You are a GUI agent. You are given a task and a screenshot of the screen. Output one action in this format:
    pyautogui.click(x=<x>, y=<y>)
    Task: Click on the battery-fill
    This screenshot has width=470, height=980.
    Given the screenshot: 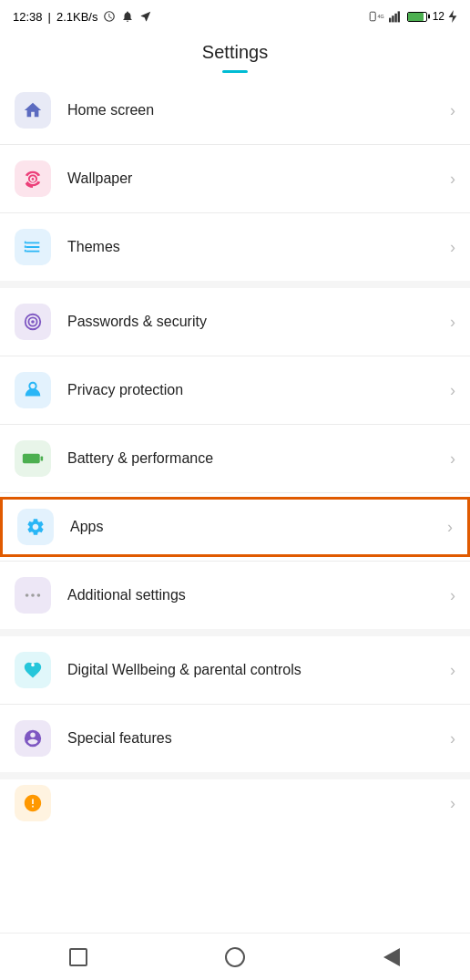 What is the action you would take?
    pyautogui.click(x=415, y=16)
    